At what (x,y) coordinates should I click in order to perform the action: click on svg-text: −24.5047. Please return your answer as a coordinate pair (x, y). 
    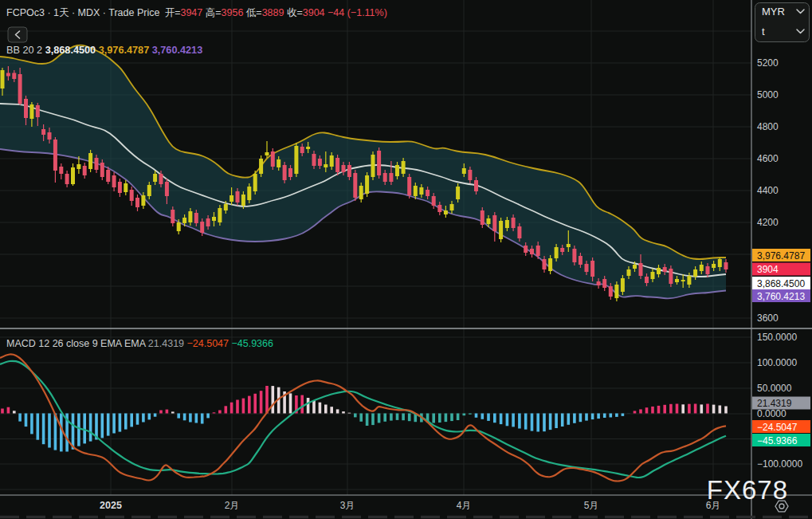
    Looking at the image, I should click on (778, 427).